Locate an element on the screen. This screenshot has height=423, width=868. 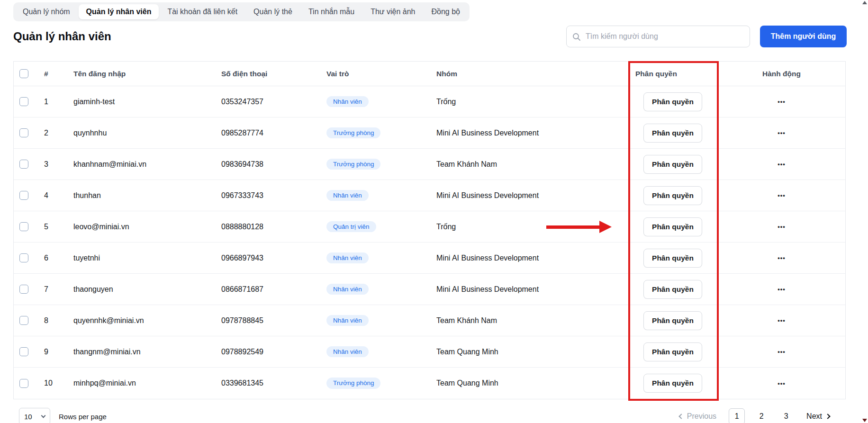
tab-6: Đồng bộ is located at coordinates (445, 12).